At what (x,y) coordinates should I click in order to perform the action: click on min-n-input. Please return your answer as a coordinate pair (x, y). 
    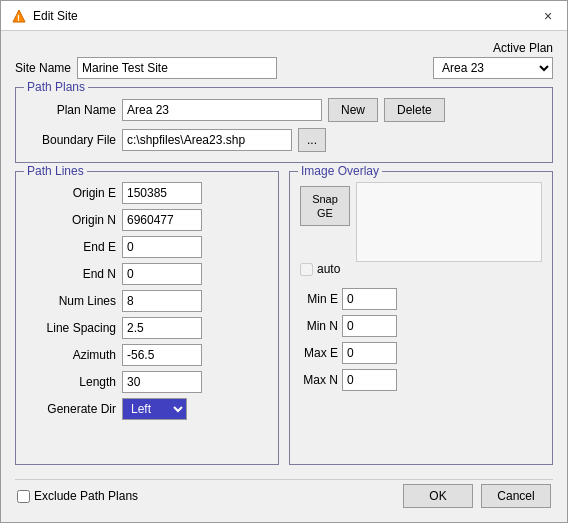
    Looking at the image, I should click on (370, 326).